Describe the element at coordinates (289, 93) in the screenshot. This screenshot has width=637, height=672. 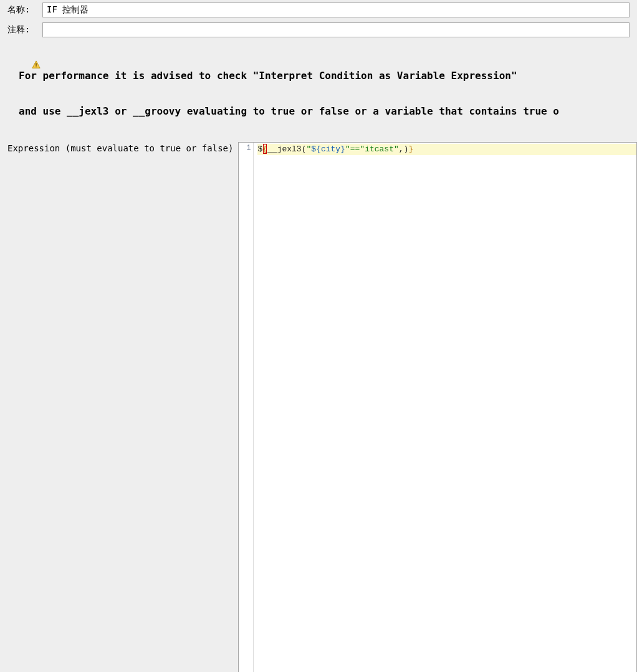
I see `performance-advice: For performance it is advised to check "…` at that location.